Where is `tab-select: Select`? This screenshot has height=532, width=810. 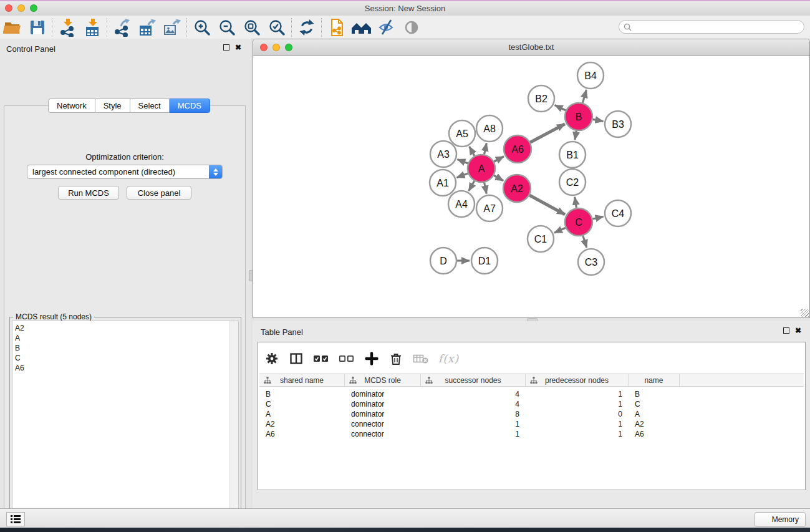 tab-select: Select is located at coordinates (150, 106).